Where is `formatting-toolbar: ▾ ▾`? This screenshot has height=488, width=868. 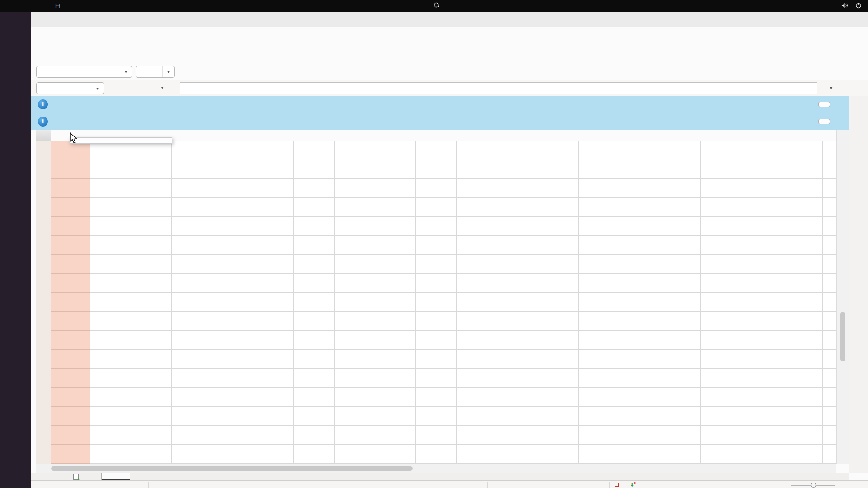 formatting-toolbar: ▾ ▾ is located at coordinates (449, 72).